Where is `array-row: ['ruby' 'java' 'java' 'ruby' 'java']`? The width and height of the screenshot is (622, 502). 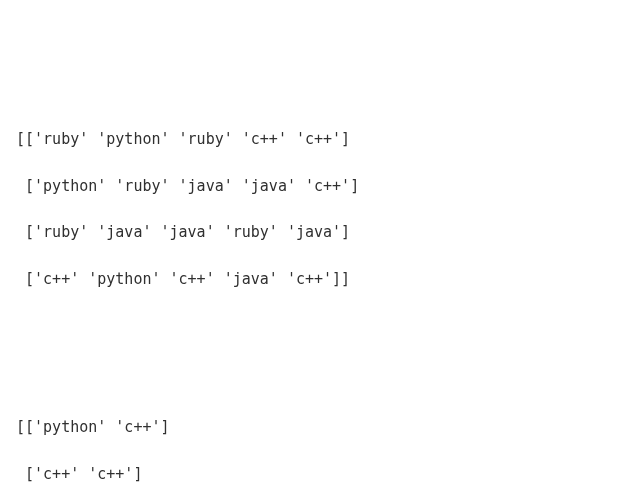
array-row: ['ruby' 'java' 'java' 'ruby' 'java'] is located at coordinates (311, 232).